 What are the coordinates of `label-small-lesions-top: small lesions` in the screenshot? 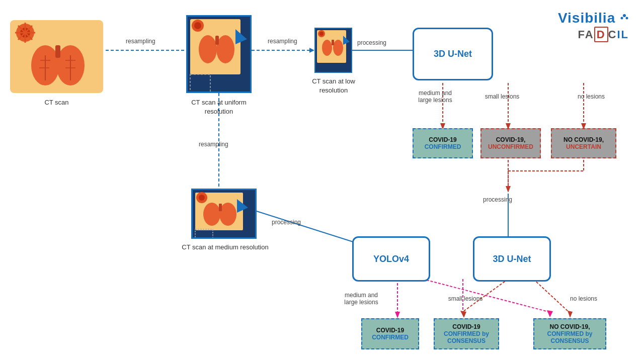 It's located at (502, 97).